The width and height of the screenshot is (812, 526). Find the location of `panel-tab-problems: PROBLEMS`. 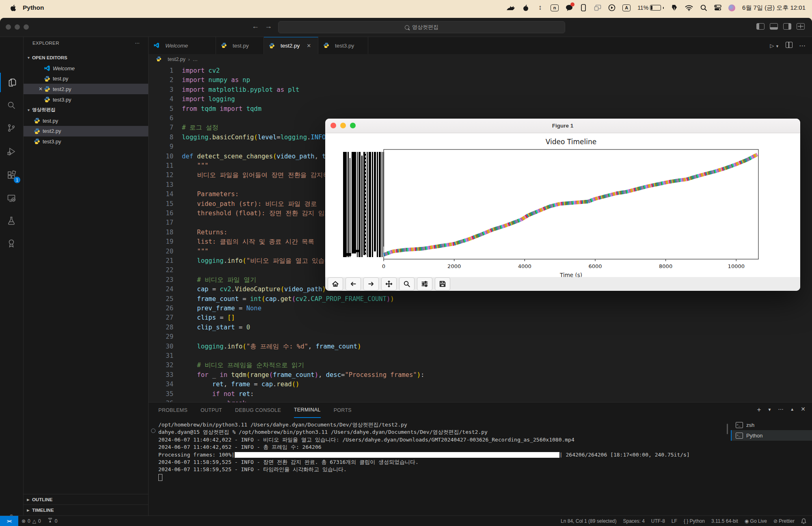

panel-tab-problems: PROBLEMS is located at coordinates (173, 410).